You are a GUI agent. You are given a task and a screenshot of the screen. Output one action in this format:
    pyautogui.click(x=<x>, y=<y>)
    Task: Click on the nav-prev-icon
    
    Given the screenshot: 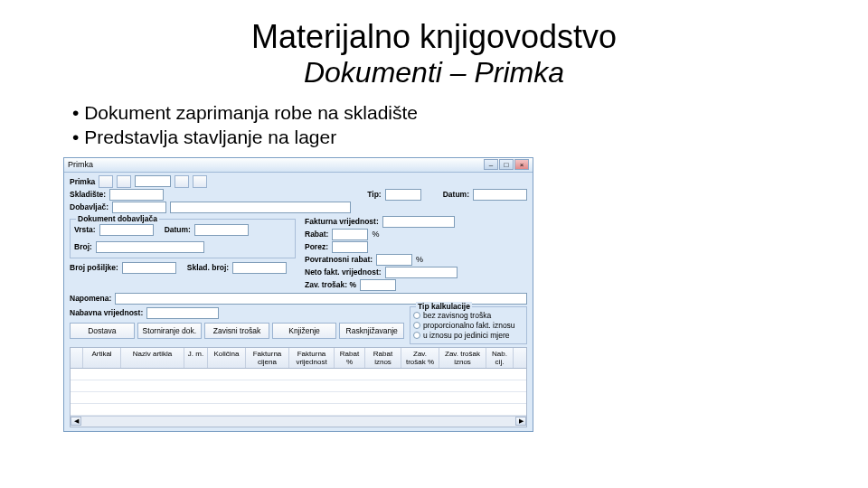 What is the action you would take?
    pyautogui.click(x=124, y=182)
    